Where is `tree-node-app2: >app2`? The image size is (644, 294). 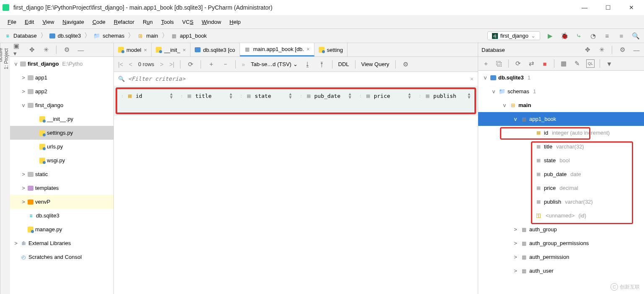
tree-node-app2: >app2 is located at coordinates (62, 91).